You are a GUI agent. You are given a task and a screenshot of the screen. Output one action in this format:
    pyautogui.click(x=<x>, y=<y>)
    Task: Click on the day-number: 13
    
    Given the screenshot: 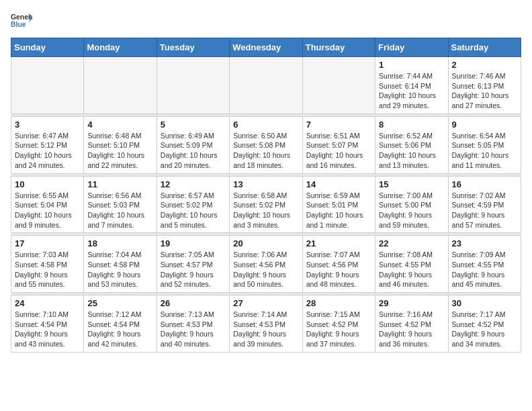 What is the action you would take?
    pyautogui.click(x=266, y=184)
    